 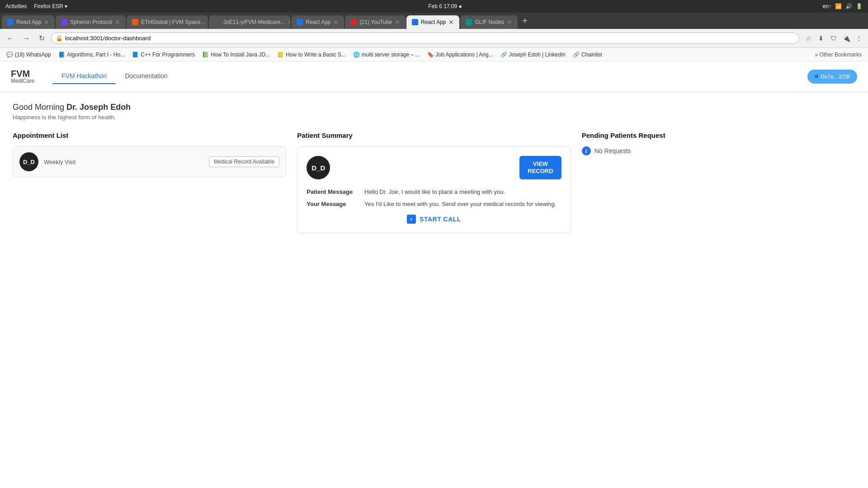 I want to click on tab-ethglobal: ETHGlobal | FVM Space... ✕, so click(x=167, y=22).